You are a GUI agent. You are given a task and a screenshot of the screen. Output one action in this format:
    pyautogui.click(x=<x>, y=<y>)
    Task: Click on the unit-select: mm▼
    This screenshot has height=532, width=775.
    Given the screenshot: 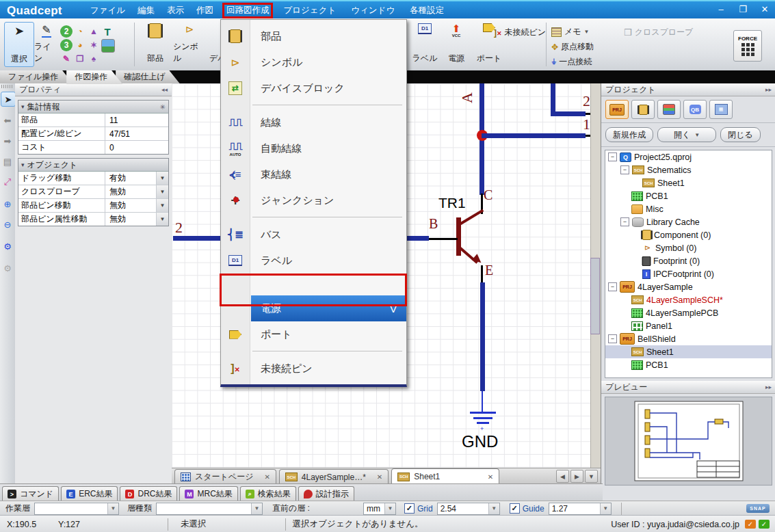 What is the action you would take?
    pyautogui.click(x=380, y=509)
    